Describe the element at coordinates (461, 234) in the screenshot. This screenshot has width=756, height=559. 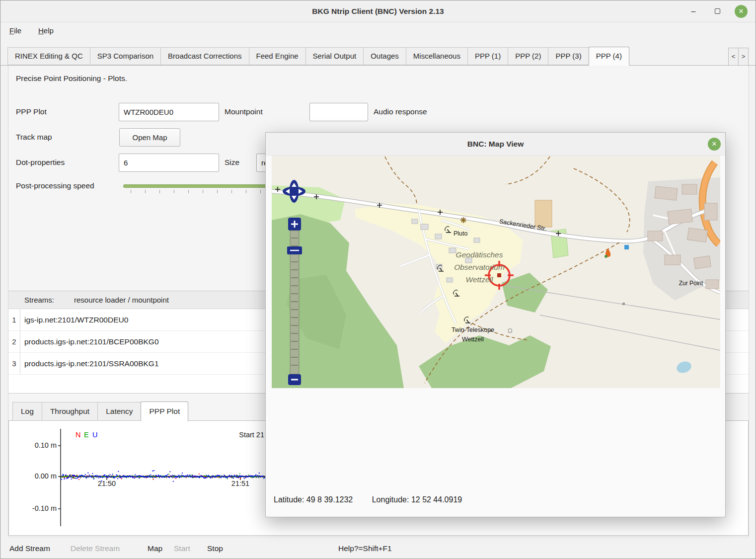
I see `map-label-pluto: Pluto` at that location.